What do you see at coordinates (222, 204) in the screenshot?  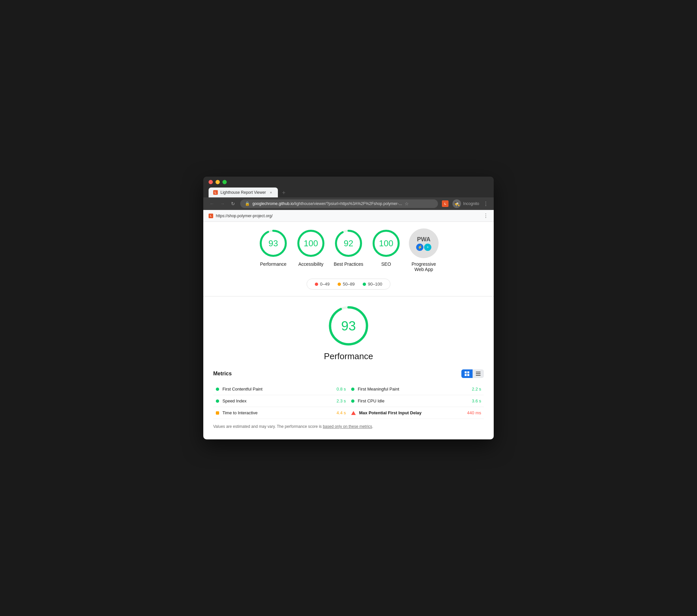 I see `forward-button: →` at bounding box center [222, 204].